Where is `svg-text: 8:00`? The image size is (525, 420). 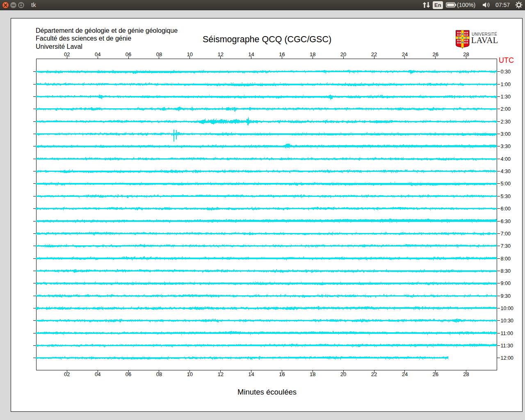 svg-text: 8:00 is located at coordinates (506, 259).